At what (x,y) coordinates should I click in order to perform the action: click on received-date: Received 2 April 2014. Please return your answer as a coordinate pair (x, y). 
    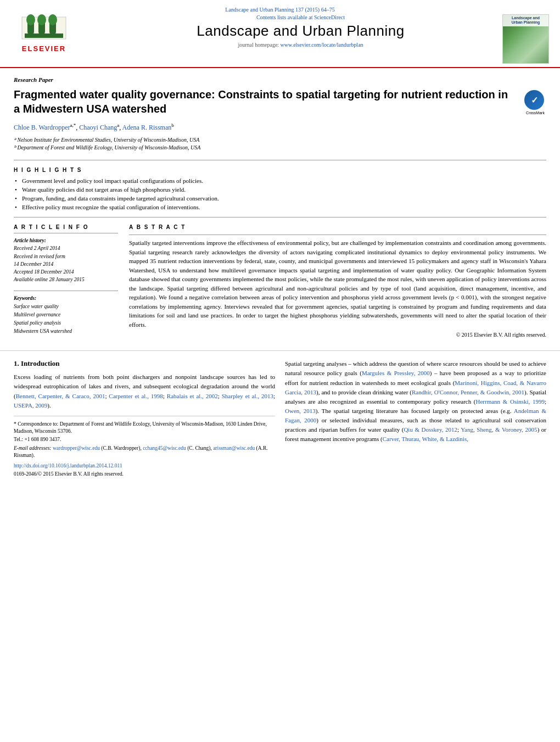
    Looking at the image, I should click on (66, 248).